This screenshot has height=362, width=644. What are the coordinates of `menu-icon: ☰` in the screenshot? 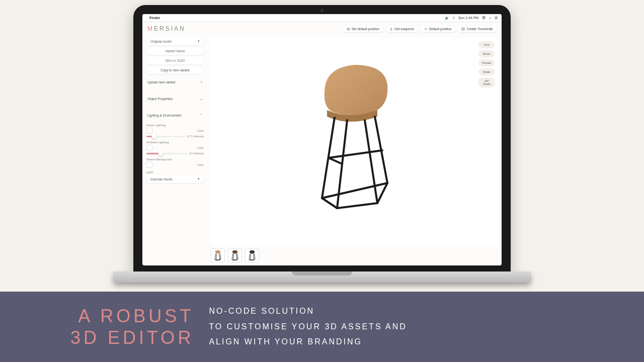 It's located at (496, 18).